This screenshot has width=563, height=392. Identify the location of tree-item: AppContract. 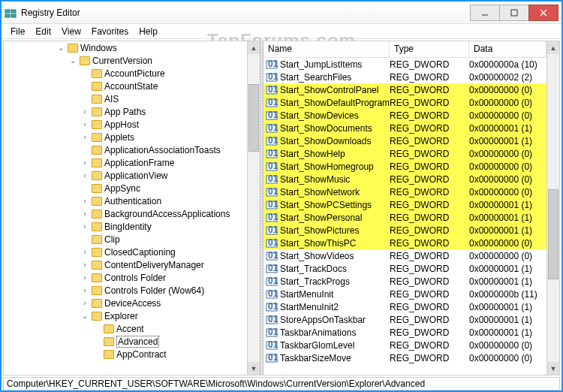
(125, 354).